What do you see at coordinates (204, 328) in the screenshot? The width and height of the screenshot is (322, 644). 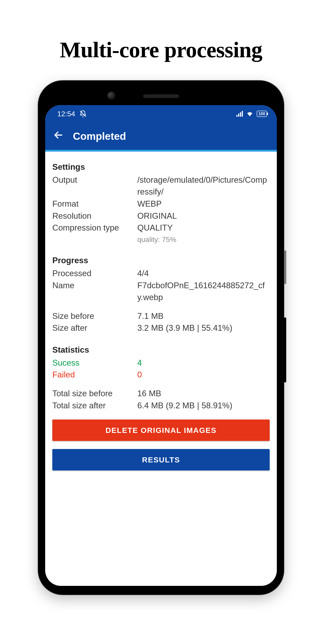 I see `progress-size-after-value: 3.2 MB (3.9 MB | 55.41%)` at bounding box center [204, 328].